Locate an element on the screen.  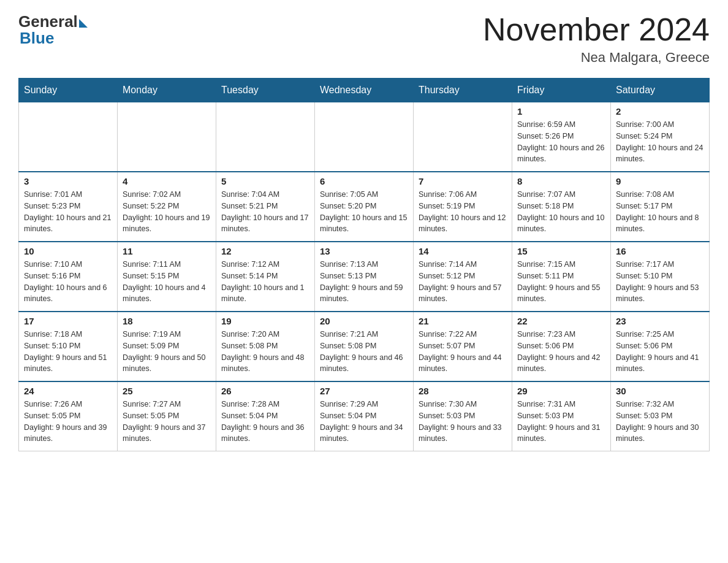
calendar-cell: 27Sunrise: 7:29 AMSunset: 5:04 PMDayligh… is located at coordinates (364, 416).